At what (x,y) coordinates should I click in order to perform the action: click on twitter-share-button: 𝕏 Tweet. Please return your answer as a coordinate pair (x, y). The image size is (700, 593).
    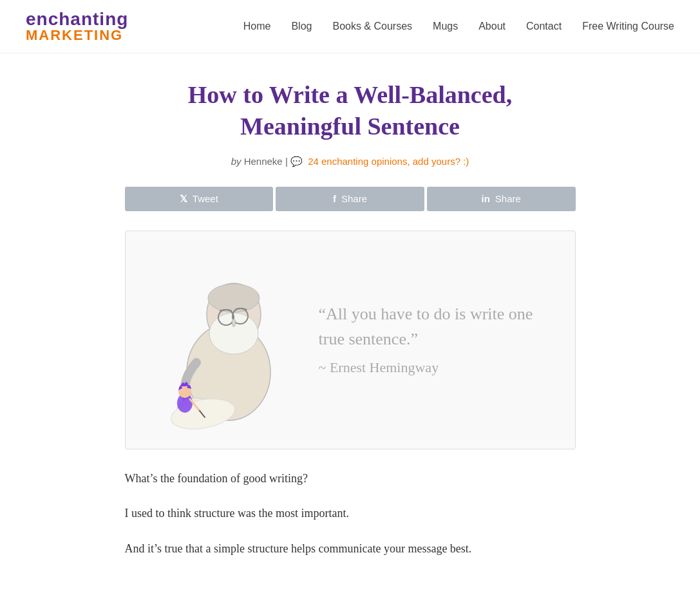
    Looking at the image, I should click on (200, 199).